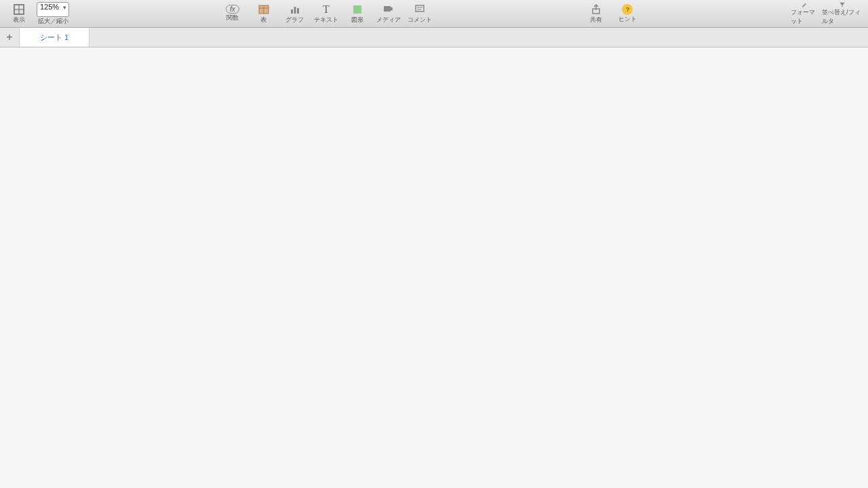 This screenshot has height=488, width=868. Describe the element at coordinates (295, 9) in the screenshot. I see `chart-icon` at that location.